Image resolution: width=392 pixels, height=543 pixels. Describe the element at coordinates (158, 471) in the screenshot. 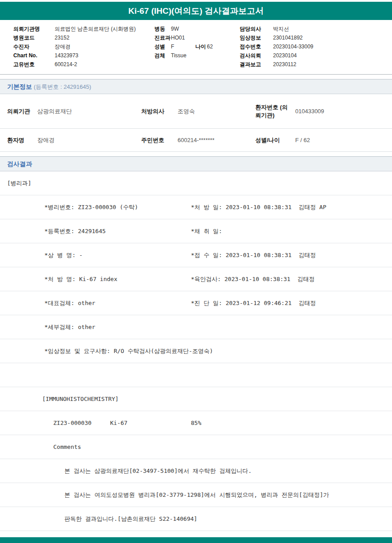

I see `comment-text: 본 검사는 삼광의료재단[02-3497-5100]에서 재수탁한 검체입니다.` at that location.